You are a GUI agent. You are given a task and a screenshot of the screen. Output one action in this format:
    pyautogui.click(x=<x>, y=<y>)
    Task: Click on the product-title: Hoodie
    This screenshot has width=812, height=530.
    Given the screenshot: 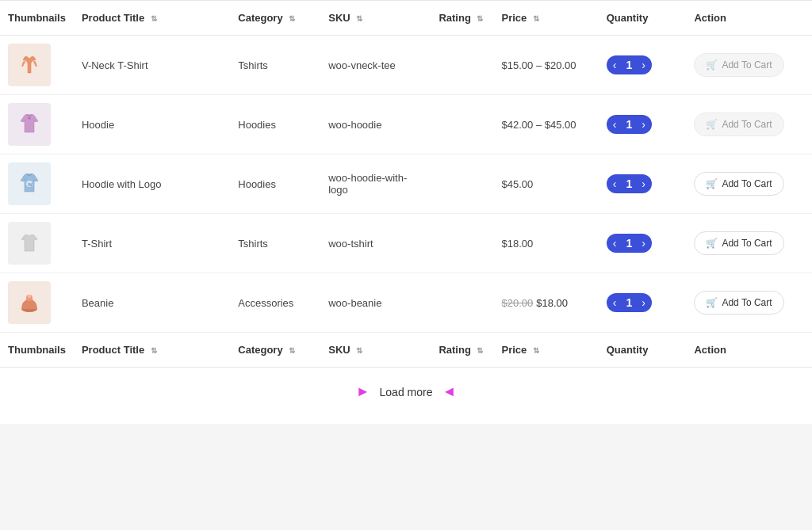 What is the action you would take?
    pyautogui.click(x=152, y=125)
    